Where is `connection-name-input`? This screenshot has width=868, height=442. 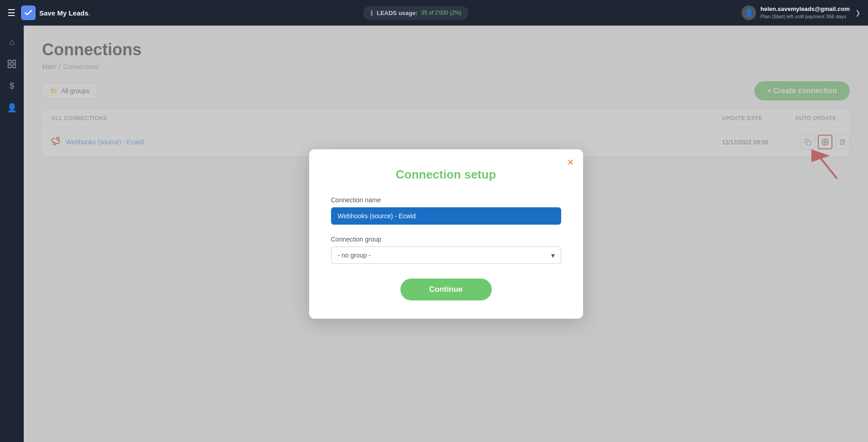 connection-name-input is located at coordinates (446, 216).